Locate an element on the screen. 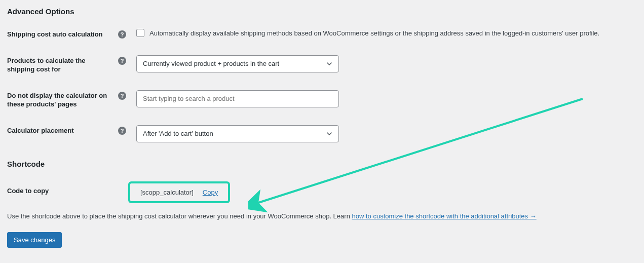 The width and height of the screenshot is (644, 263). code-to-copy-label: Code to copy is located at coordinates (28, 191).